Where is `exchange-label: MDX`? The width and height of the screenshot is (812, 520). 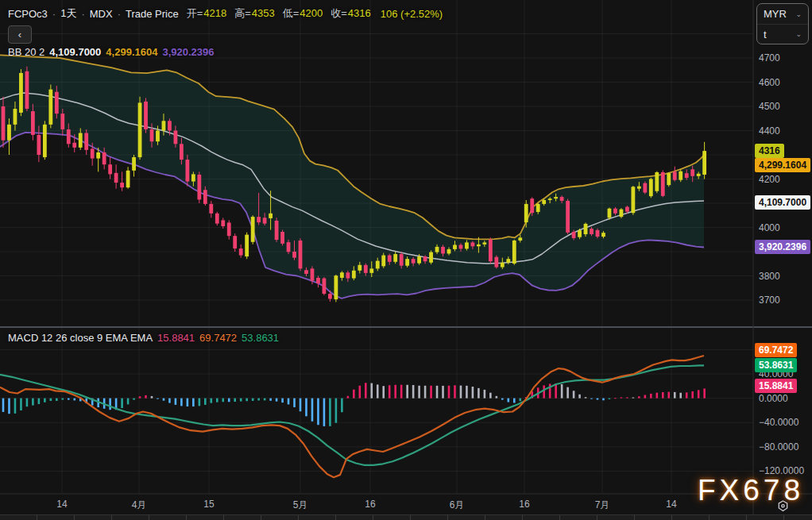
exchange-label: MDX is located at coordinates (102, 14).